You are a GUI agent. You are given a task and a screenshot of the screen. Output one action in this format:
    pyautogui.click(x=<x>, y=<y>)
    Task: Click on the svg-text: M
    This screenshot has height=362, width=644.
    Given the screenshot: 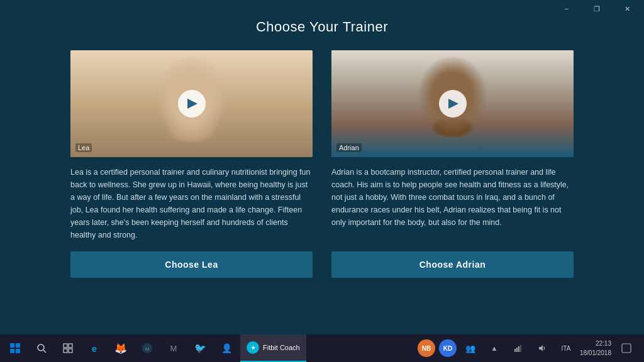 What is the action you would take?
    pyautogui.click(x=147, y=349)
    